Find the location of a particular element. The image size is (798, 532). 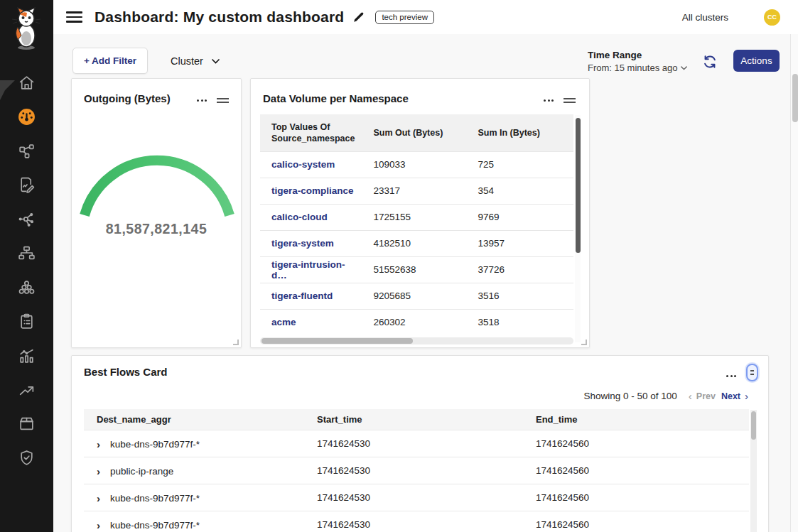

column-header-start-time: Start_time is located at coordinates (419, 420).